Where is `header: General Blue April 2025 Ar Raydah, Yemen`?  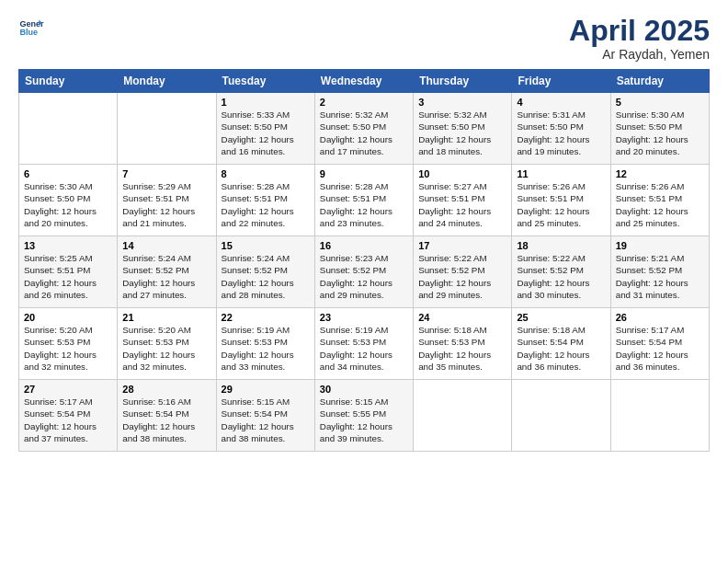
header: General Blue April 2025 Ar Raydah, Yemen is located at coordinates (364, 39).